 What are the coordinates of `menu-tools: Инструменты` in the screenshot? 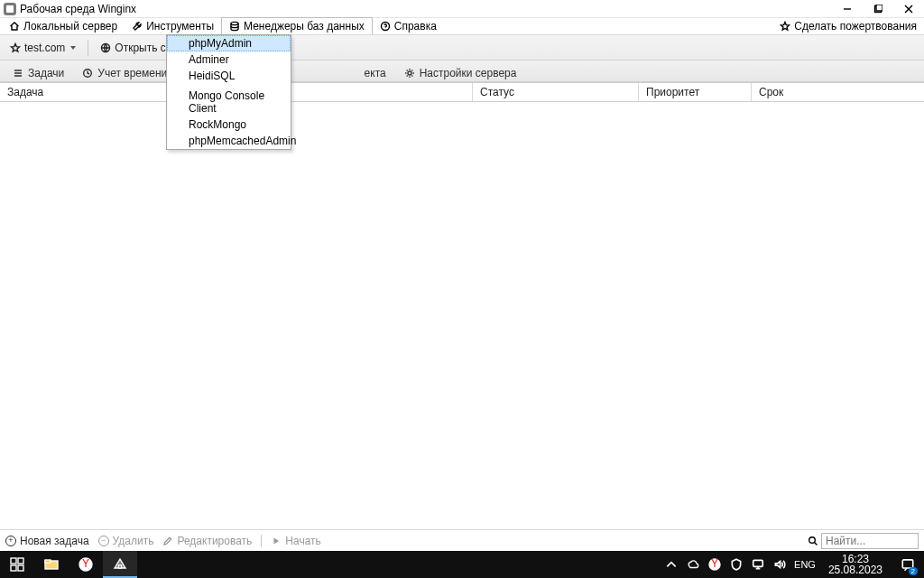 It's located at (173, 26).